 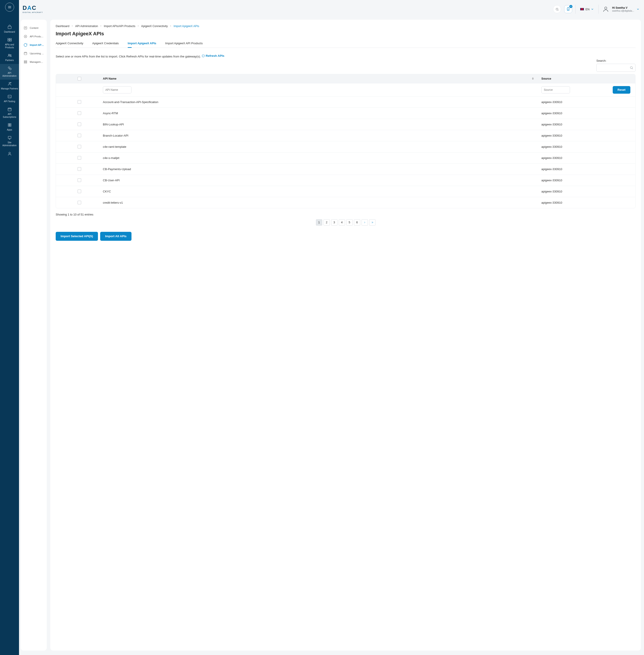 I want to click on api-admin-icon, so click(x=9, y=68).